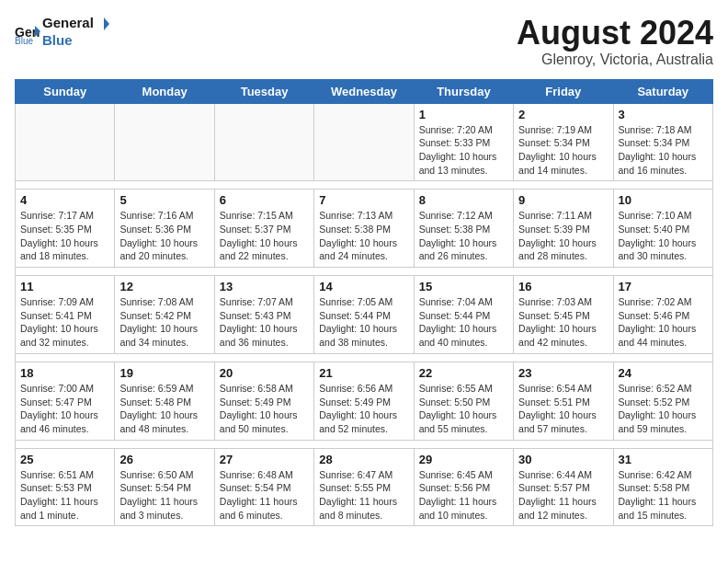 This screenshot has height=563, width=728. What do you see at coordinates (663, 488) in the screenshot?
I see `calendar-cell: 31Sunrise: 6:42 AM Sunset: 5:58 PM Dayli…` at bounding box center [663, 488].